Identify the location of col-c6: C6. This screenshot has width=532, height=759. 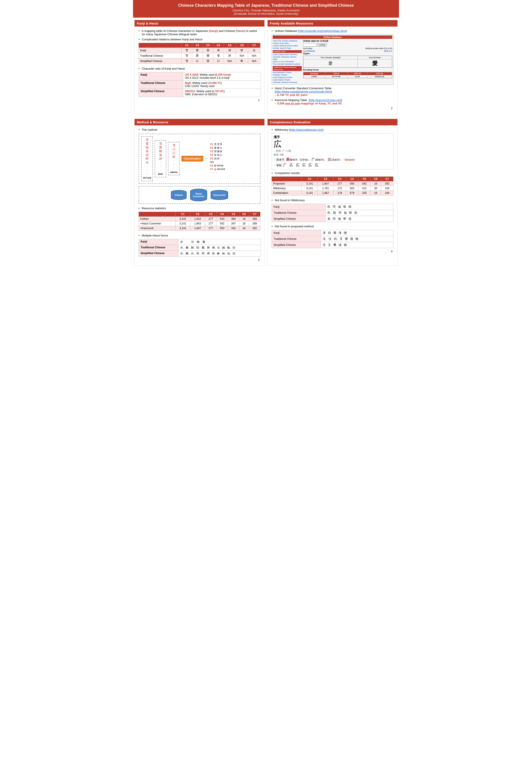
(242, 45).